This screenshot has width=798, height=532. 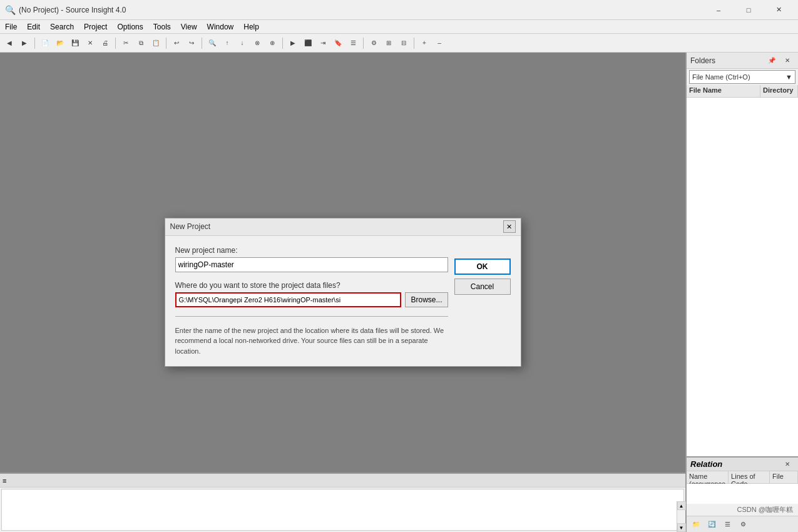 I want to click on dialog-hint: Enter the name of the new project and th…, so click(x=312, y=341).